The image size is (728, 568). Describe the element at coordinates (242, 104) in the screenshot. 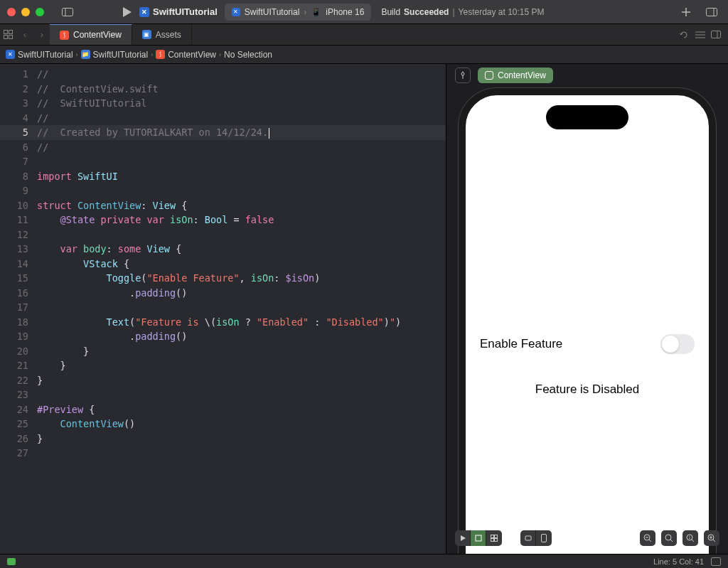

I see `code-text: // SwiftUITutorial` at that location.